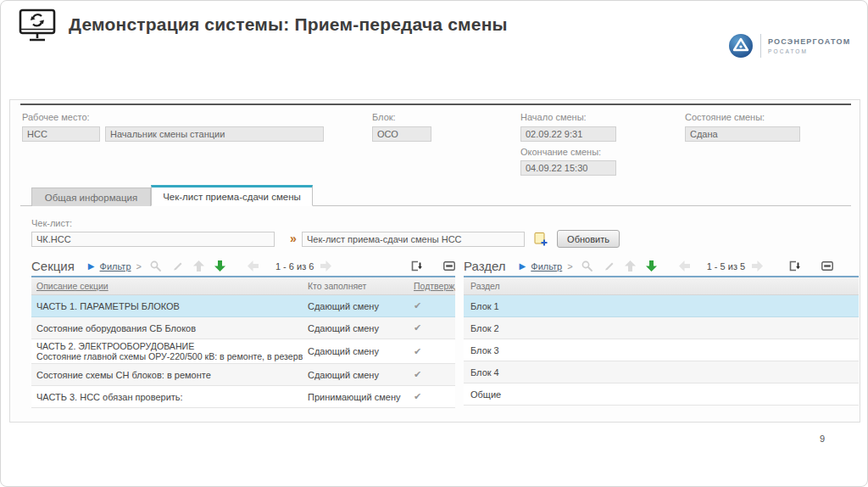 The height and width of the screenshot is (487, 868). I want to click on shift-state-label: Состояние смены:, so click(725, 117).